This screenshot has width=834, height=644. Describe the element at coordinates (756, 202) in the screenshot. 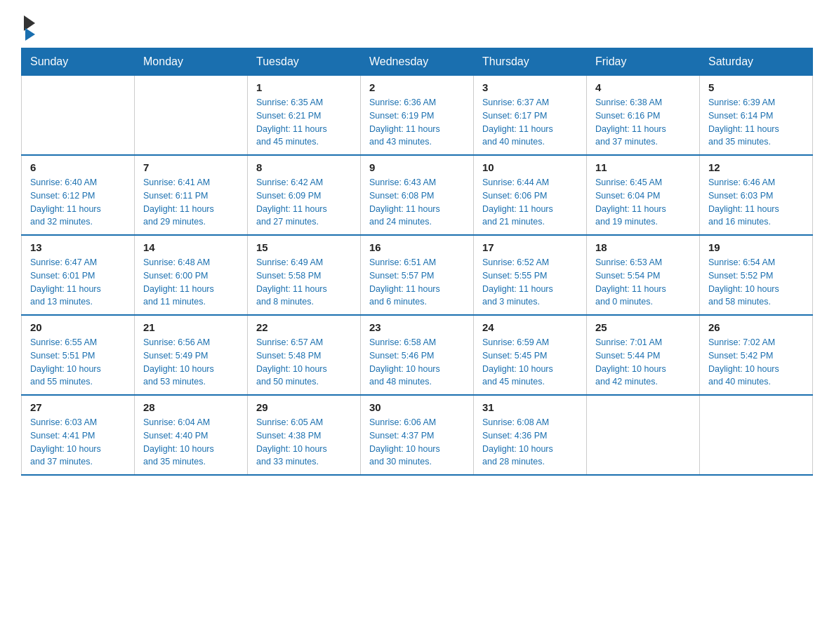

I see `day-info: Sunrise: 6:46 AM Sunset: 6:03 PM Dayligh…` at that location.